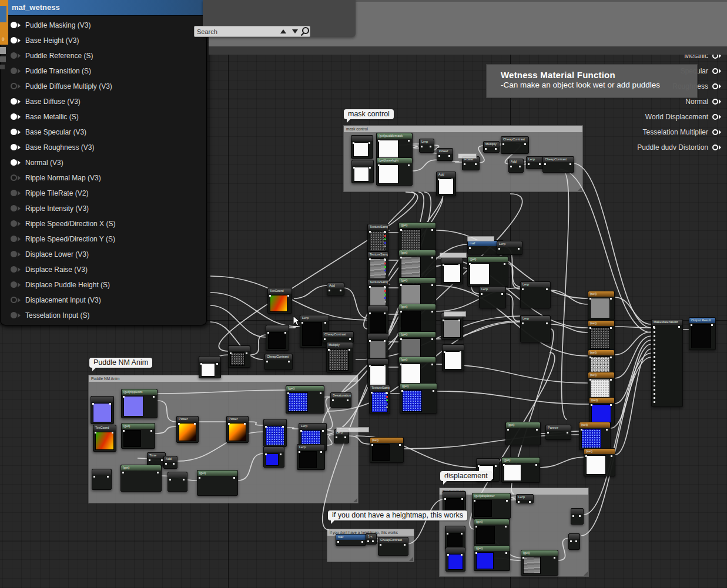 This screenshot has width=727, height=588. Describe the element at coordinates (49, 193) in the screenshot. I see `function-input-row: Ripple TileRate (V2)` at that location.